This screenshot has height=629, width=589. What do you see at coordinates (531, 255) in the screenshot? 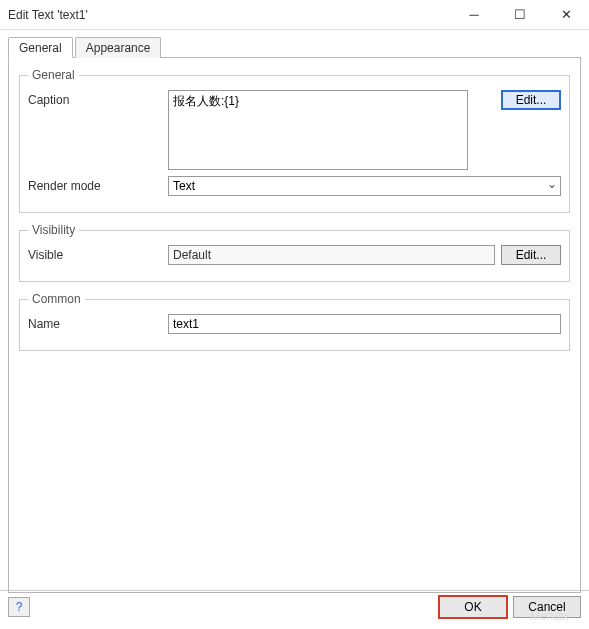
I see `visible-edit-button: Edit...` at bounding box center [531, 255].